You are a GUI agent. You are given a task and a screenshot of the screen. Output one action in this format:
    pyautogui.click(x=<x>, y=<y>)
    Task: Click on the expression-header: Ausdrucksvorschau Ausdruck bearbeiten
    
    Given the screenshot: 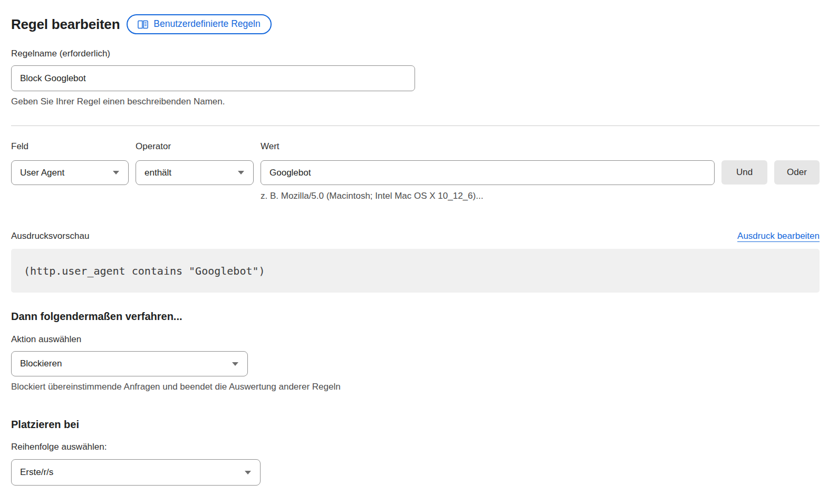 What is the action you would take?
    pyautogui.click(x=416, y=236)
    